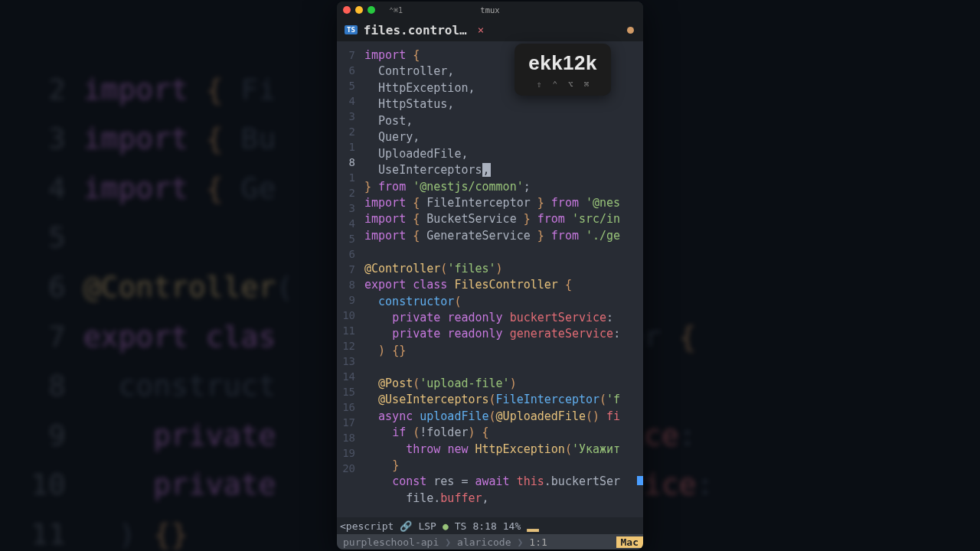 This screenshot has height=551, width=980. Describe the element at coordinates (564, 84) in the screenshot. I see `keycast-modifiers: ⇧ ⌃ ⌥ ⌘` at that location.